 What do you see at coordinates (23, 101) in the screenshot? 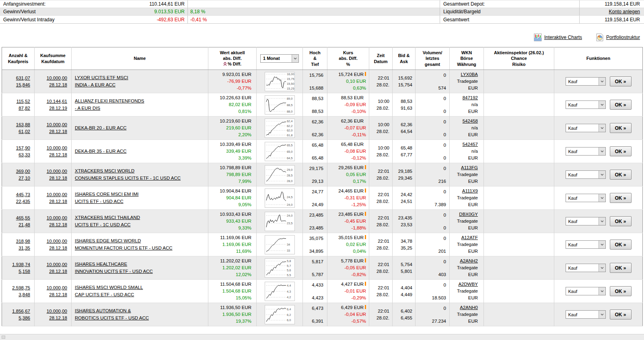
I see `anzahl-link: 115,52` at bounding box center [23, 101].